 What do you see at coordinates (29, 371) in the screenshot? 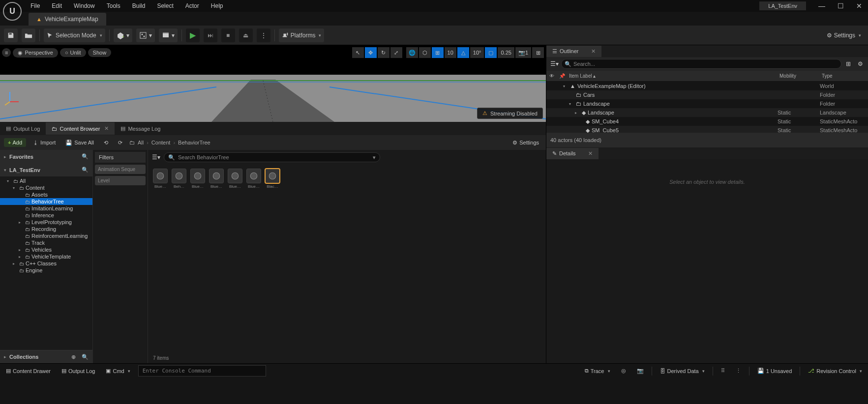
I see `content-drawer-button: ▤ Content Drawer` at bounding box center [29, 371].